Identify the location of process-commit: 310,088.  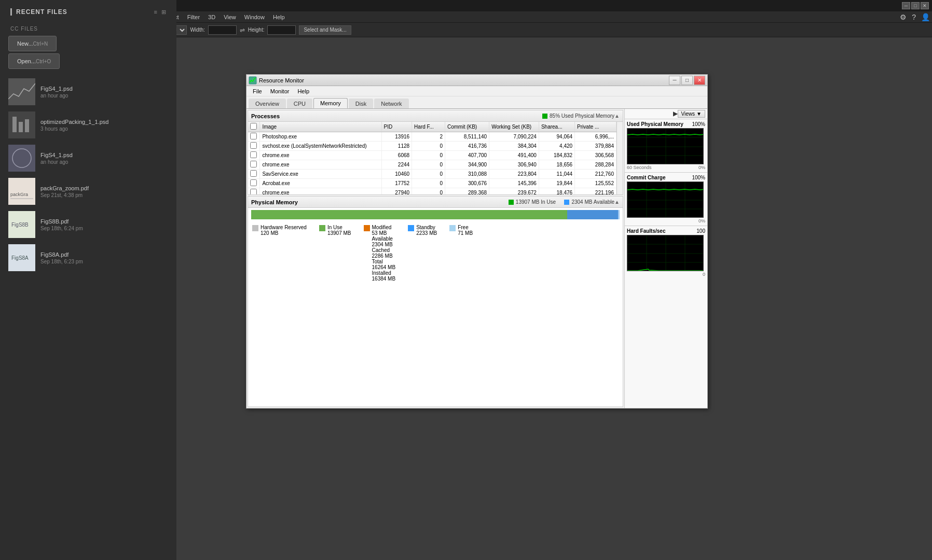
(467, 174).